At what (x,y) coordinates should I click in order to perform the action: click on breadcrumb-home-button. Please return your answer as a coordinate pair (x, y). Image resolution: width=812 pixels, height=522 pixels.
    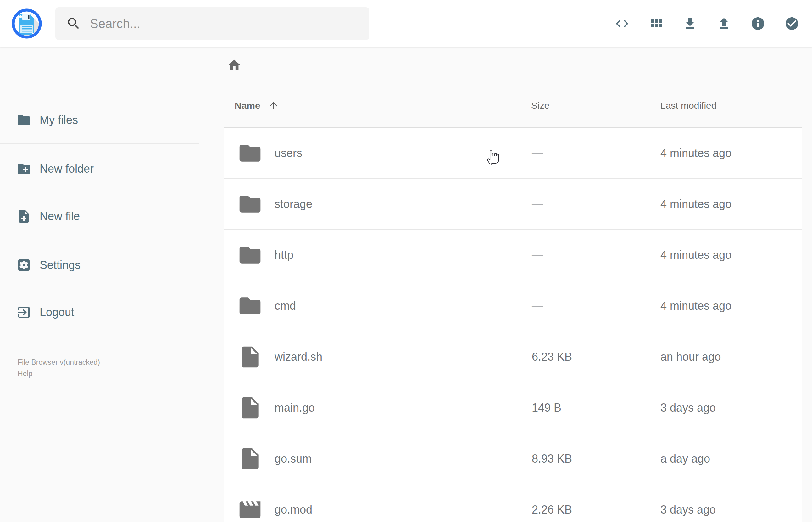
    Looking at the image, I should click on (235, 65).